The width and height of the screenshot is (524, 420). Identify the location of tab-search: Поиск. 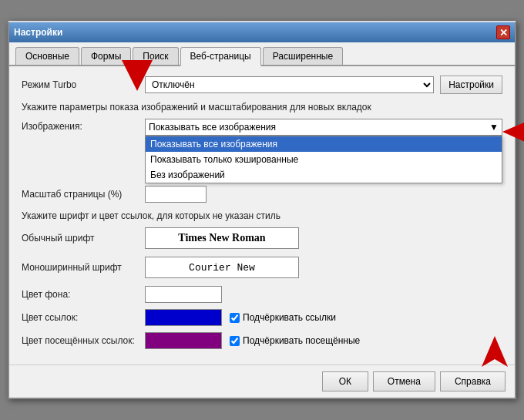
(156, 55).